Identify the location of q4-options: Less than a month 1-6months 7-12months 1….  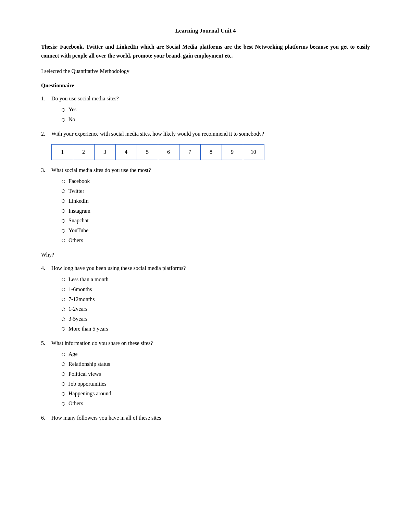
(206, 304).